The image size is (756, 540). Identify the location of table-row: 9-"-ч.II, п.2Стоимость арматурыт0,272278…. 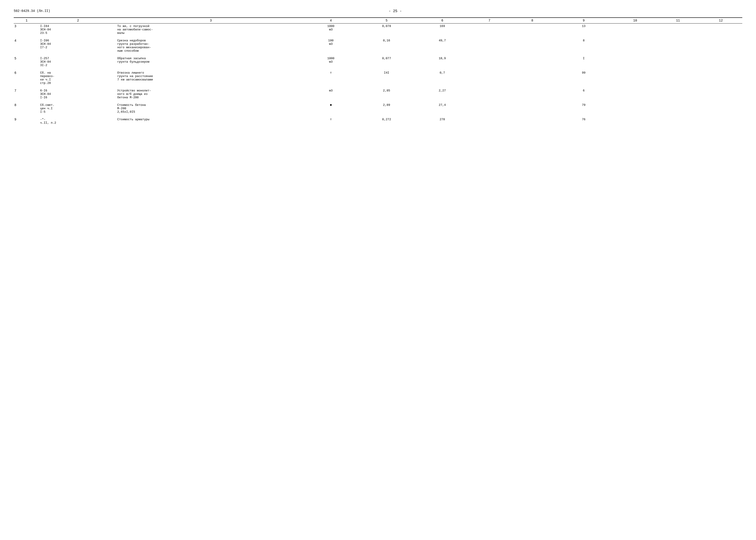
(378, 121).